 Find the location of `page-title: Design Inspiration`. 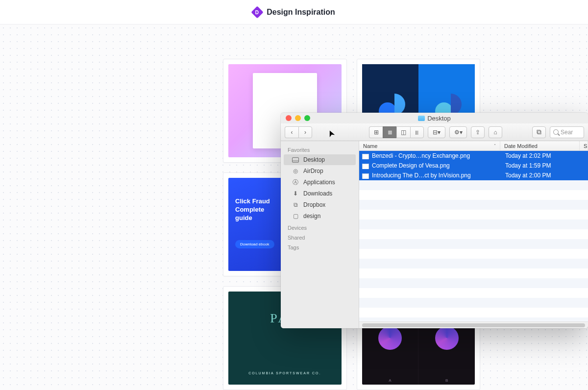

page-title: Design Inspiration is located at coordinates (301, 12).